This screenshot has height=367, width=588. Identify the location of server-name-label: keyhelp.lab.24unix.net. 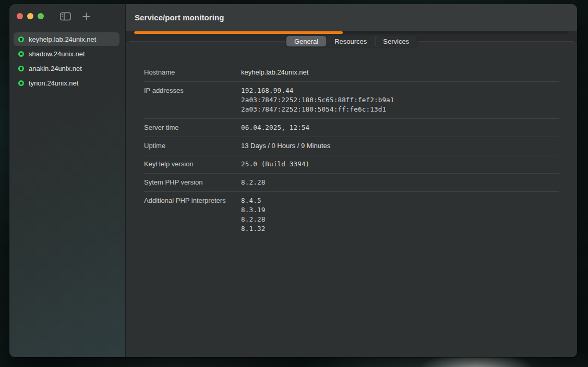
(63, 40).